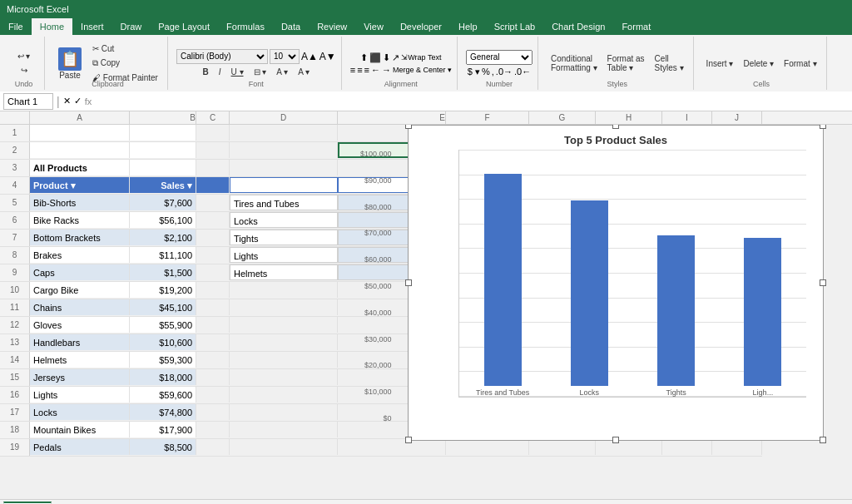 Image resolution: width=852 pixels, height=504 pixels. Describe the element at coordinates (284, 308) in the screenshot. I see `cell-d11` at that location.